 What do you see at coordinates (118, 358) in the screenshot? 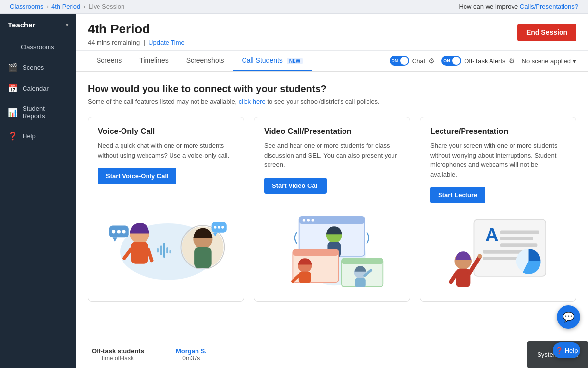
I see `off-task-sub-label: time off-task` at bounding box center [118, 358].